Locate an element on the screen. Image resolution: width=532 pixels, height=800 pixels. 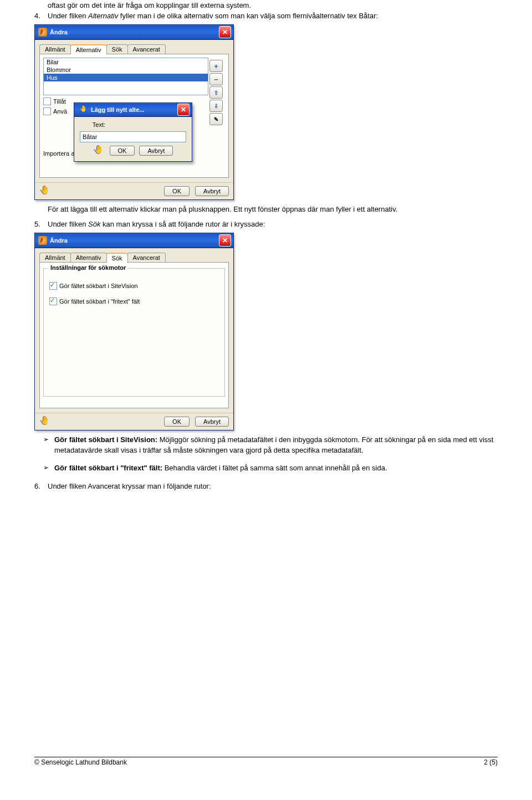
tab-pane-sok: Inställningar för sökmotor Gör fältet sö… is located at coordinates (134, 335).